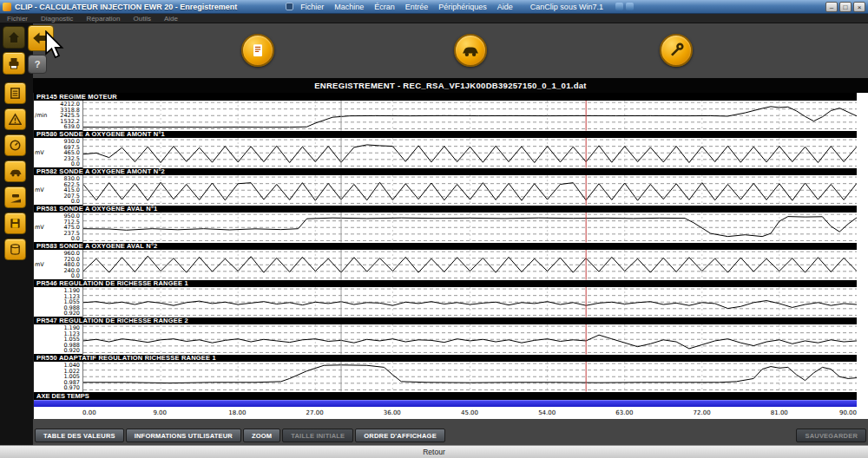 Image resolution: width=868 pixels, height=458 pixels. What do you see at coordinates (567, 7) in the screenshot?
I see `vm-label: CanClip sous Win7.1` at bounding box center [567, 7].